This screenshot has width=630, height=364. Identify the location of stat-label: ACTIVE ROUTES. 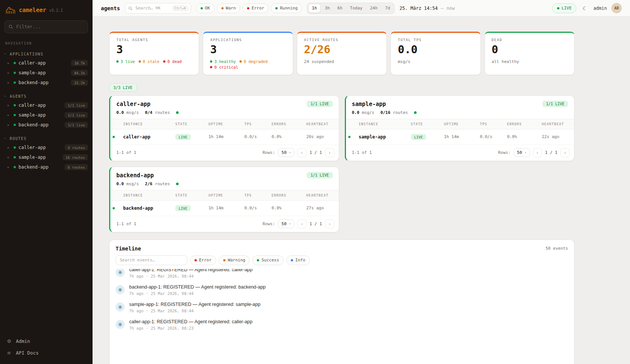
(342, 40).